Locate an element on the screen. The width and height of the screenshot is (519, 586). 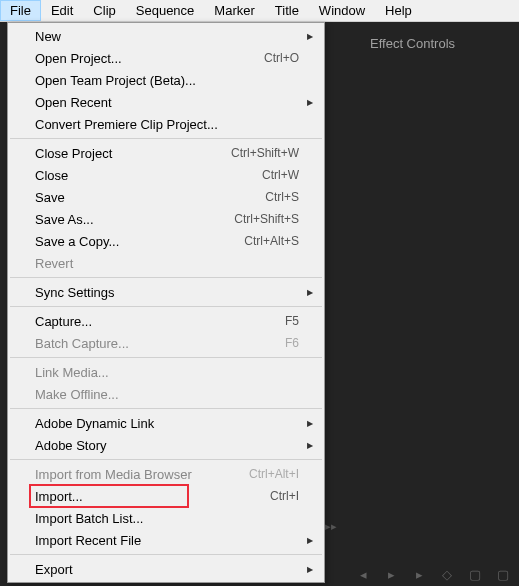
menubar-item-sequence: Sequence is located at coordinates (166, 10).